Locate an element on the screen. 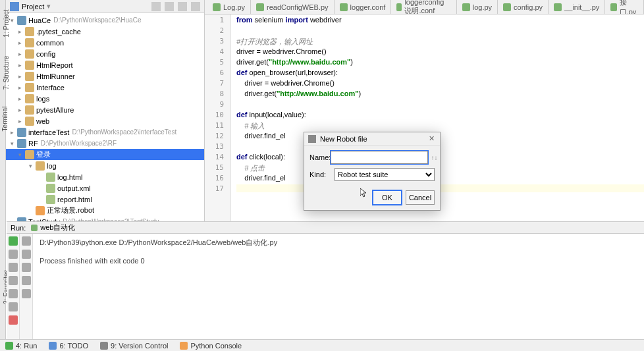 This screenshot has height=351, width=644. line-number: 17 is located at coordinates (217, 190).